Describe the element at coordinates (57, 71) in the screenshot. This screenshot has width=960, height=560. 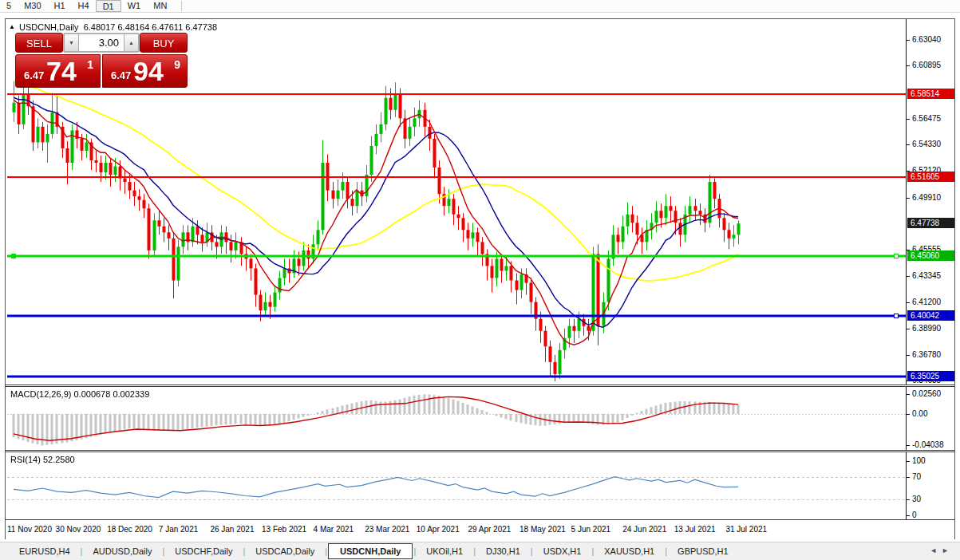
I see `sell-quote-button: 6.47 74 1` at that location.